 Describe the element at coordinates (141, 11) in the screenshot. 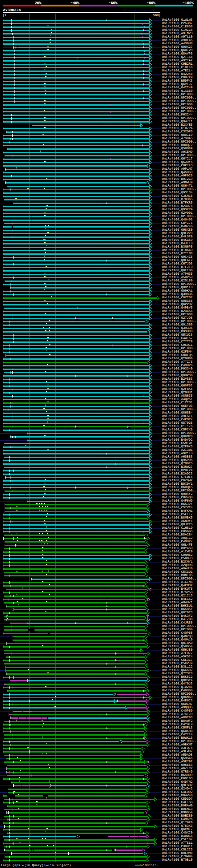

I see `svg-text: AlignView.pm Beta rel.7` at that location.